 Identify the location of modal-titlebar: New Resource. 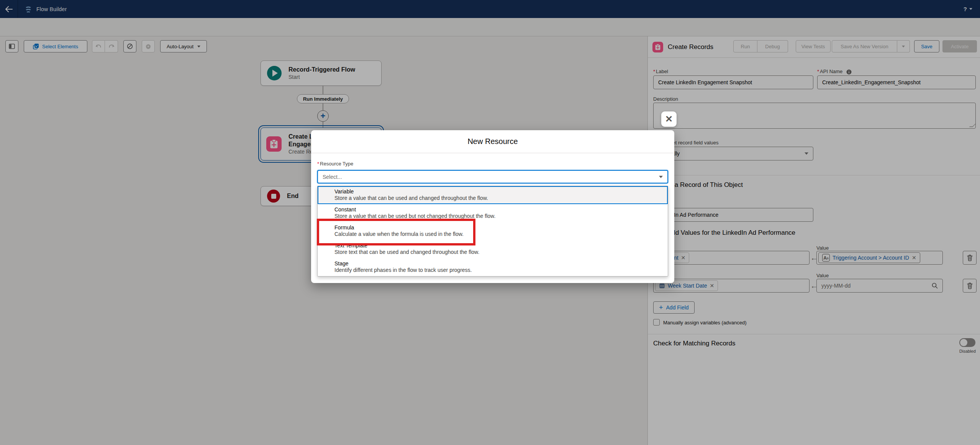
(493, 142).